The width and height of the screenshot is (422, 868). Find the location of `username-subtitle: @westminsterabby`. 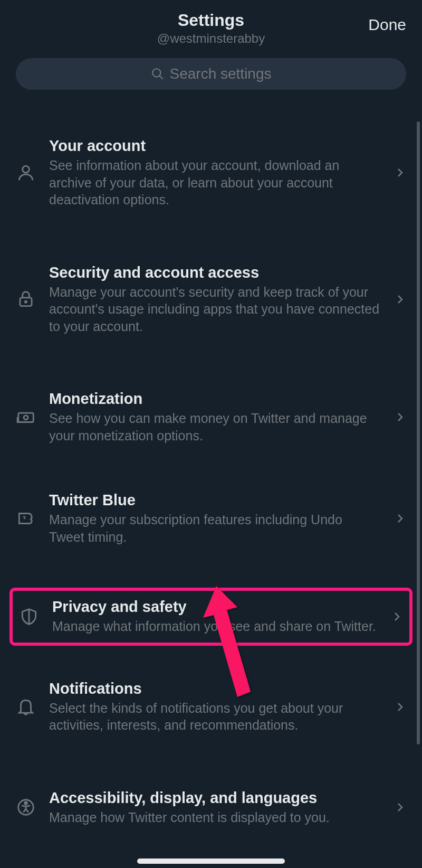

username-subtitle: @westminsterabby is located at coordinates (211, 39).